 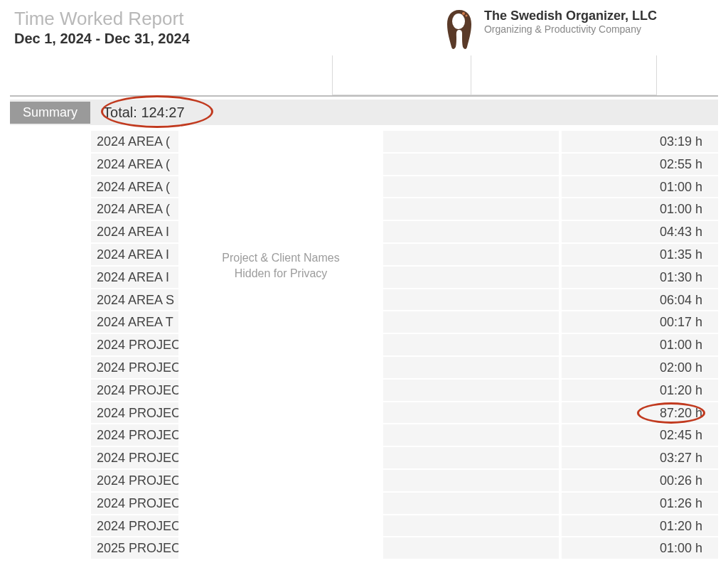 What do you see at coordinates (640, 412) in the screenshot?
I see `row-time: 87:20 h` at bounding box center [640, 412].